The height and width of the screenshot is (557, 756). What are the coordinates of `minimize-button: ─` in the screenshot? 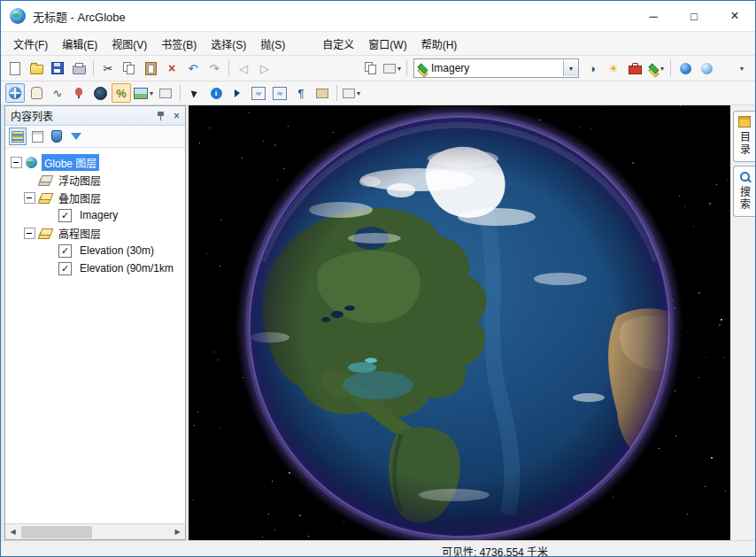 It's located at (653, 16).